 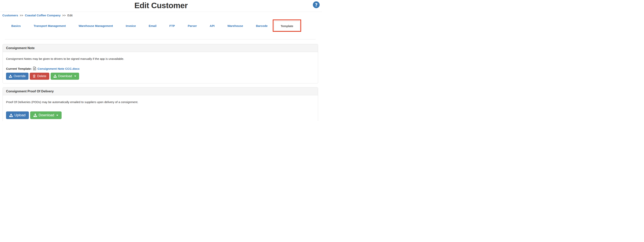 I want to click on tab-invoice: Invoice, so click(x=131, y=26).